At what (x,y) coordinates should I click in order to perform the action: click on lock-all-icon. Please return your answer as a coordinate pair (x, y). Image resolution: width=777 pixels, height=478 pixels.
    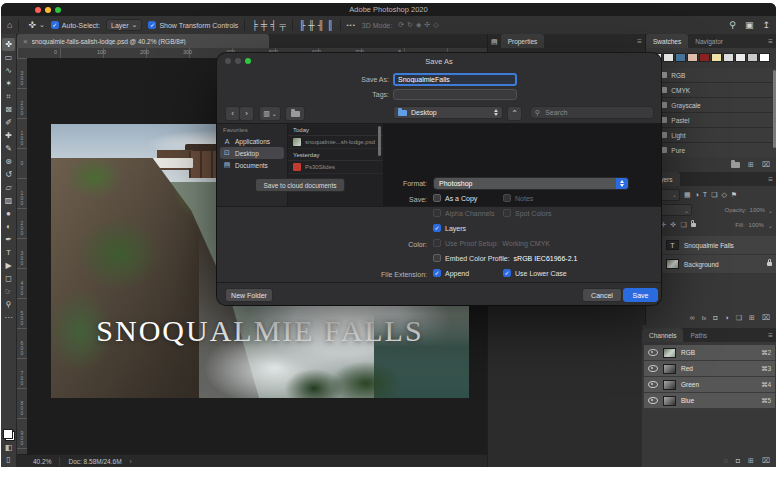
    Looking at the image, I should click on (694, 225).